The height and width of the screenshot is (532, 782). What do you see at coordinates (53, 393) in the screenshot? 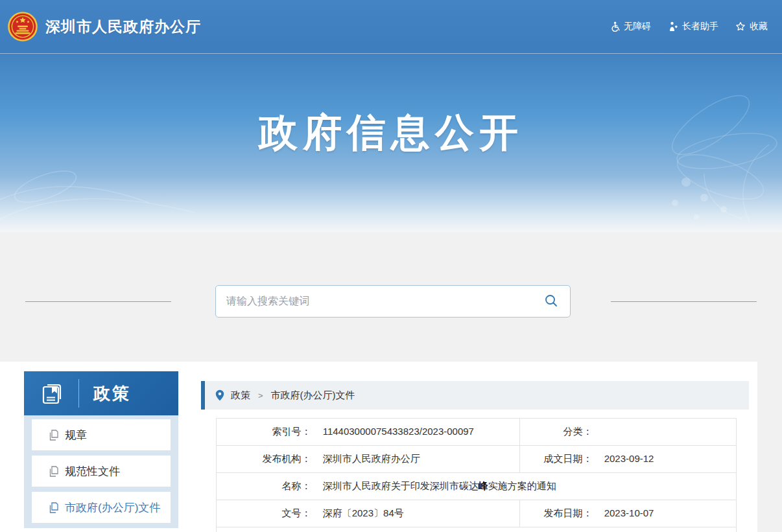
I see `book-icon` at bounding box center [53, 393].